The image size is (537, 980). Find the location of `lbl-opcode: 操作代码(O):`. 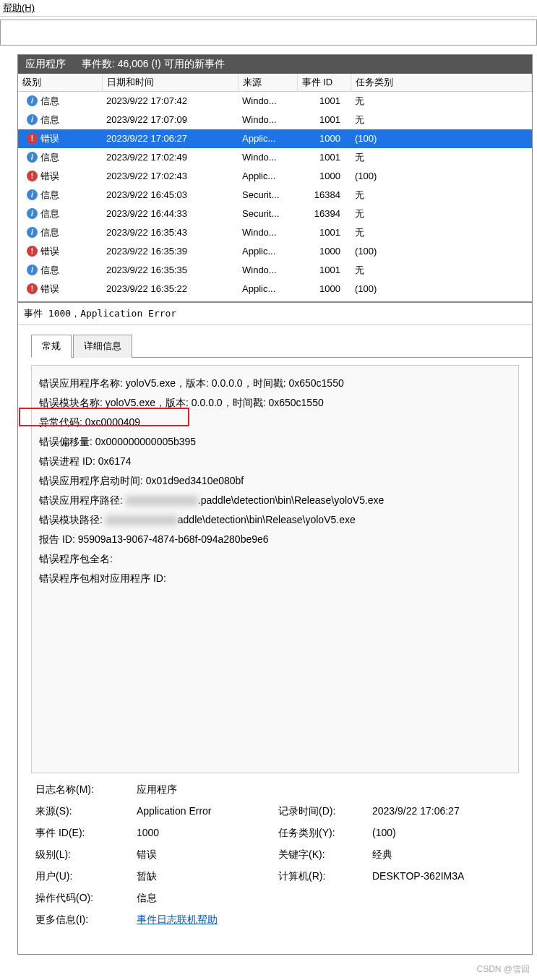

lbl-opcode: 操作代码(O): is located at coordinates (86, 898).